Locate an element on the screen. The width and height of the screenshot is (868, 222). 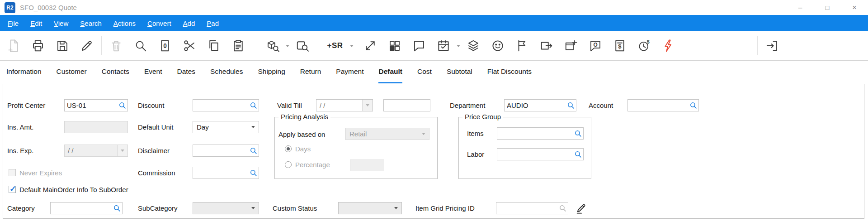
search-button is located at coordinates (141, 46).